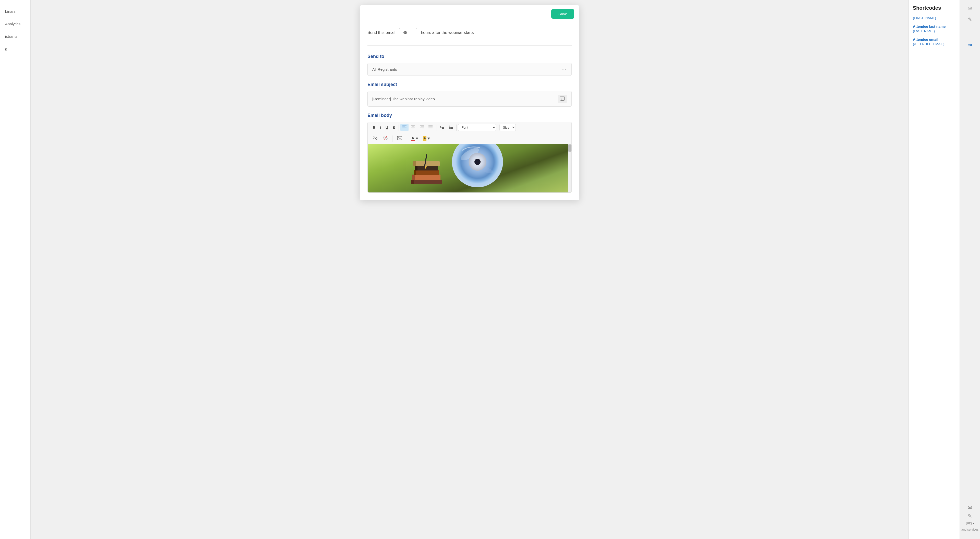  Describe the element at coordinates (394, 128) in the screenshot. I see `strikethrough-button: S` at that location.